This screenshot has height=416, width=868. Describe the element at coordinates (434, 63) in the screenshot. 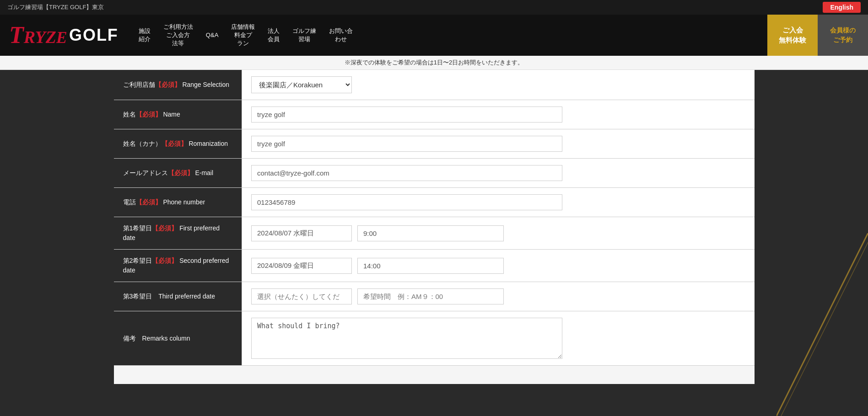

I see `notice-bar: ※深夜での体験をご希望の場合は1日〜2日お時間をいただきます。` at that location.